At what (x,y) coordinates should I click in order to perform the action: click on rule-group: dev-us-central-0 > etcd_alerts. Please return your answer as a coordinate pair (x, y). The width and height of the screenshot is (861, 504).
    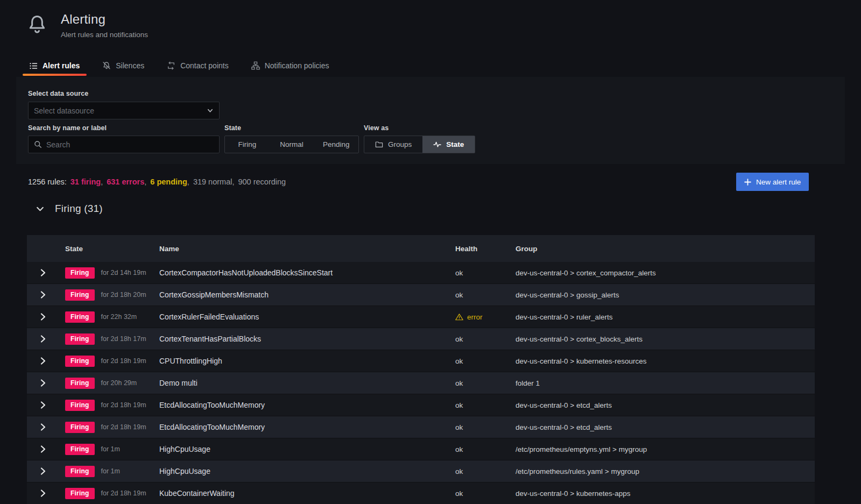
    Looking at the image, I should click on (665, 427).